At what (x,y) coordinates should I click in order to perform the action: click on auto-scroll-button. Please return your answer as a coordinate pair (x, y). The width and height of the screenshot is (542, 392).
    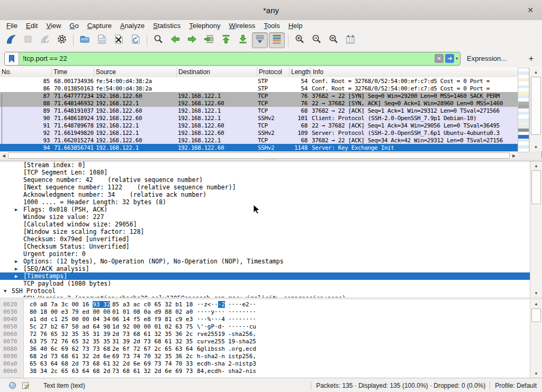
    Looking at the image, I should click on (260, 40).